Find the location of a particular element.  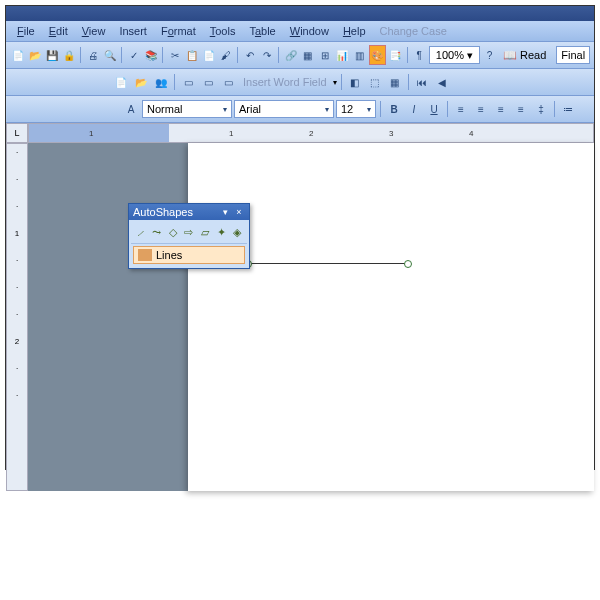

ruler-row: L 1 1 2 3 4 is located at coordinates (300, 133).